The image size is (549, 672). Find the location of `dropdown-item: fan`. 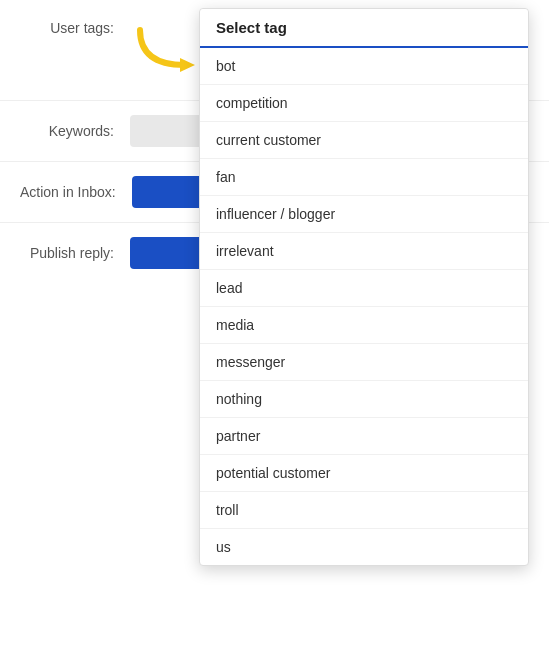

dropdown-item: fan is located at coordinates (364, 178).